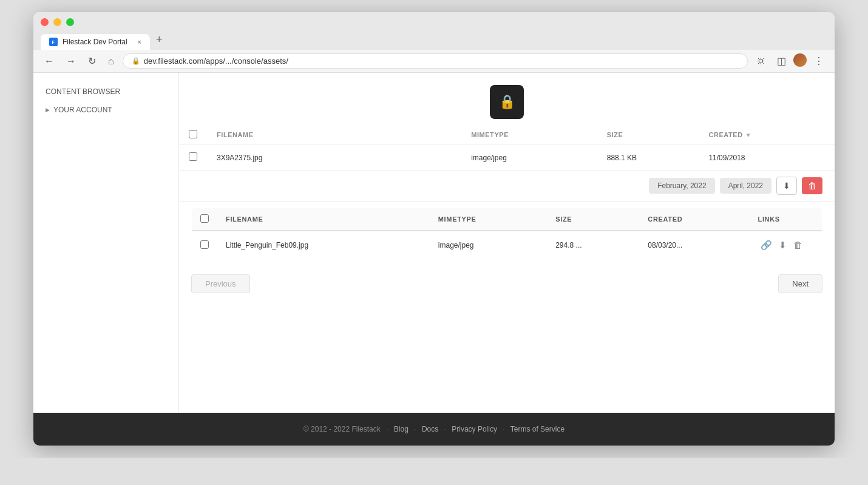  What do you see at coordinates (766, 245) in the screenshot?
I see `link-icon: 🔗` at bounding box center [766, 245].